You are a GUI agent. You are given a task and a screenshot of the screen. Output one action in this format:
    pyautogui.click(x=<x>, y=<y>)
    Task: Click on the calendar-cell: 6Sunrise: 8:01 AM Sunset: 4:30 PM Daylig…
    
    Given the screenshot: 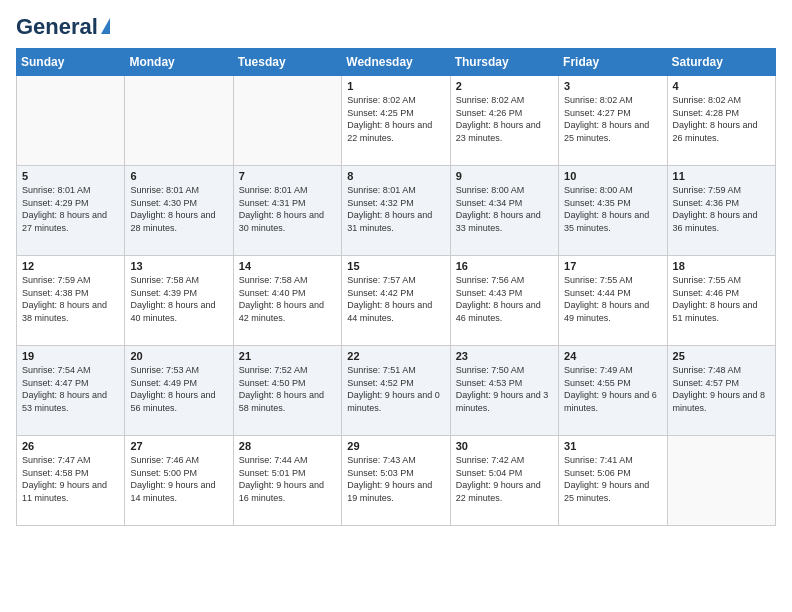 What is the action you would take?
    pyautogui.click(x=179, y=211)
    